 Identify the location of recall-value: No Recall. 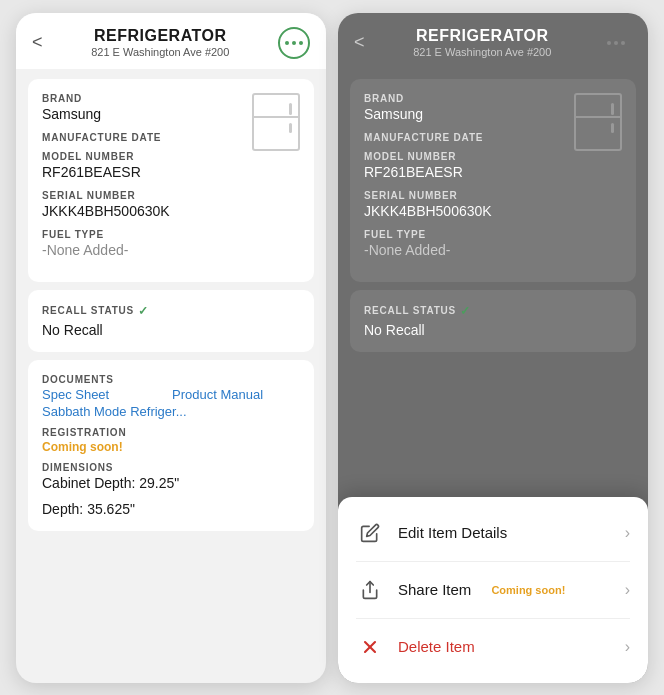
(171, 330).